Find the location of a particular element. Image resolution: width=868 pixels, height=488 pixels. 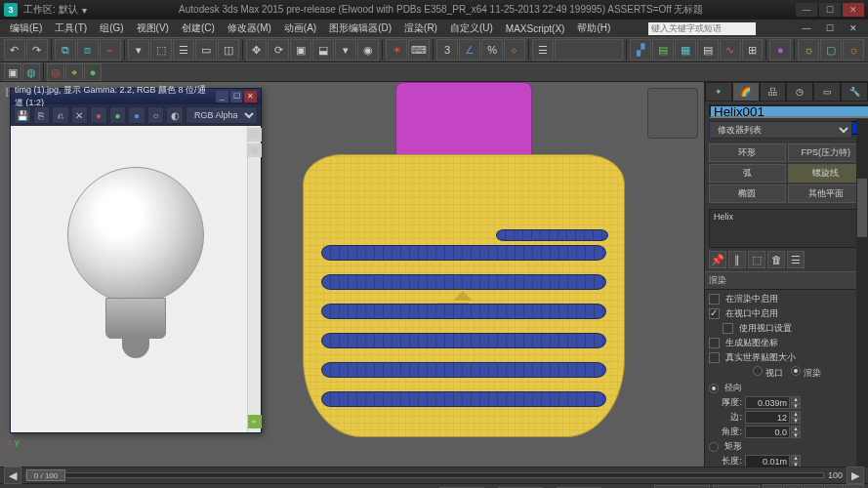

rad-viewport is located at coordinates (758, 371).